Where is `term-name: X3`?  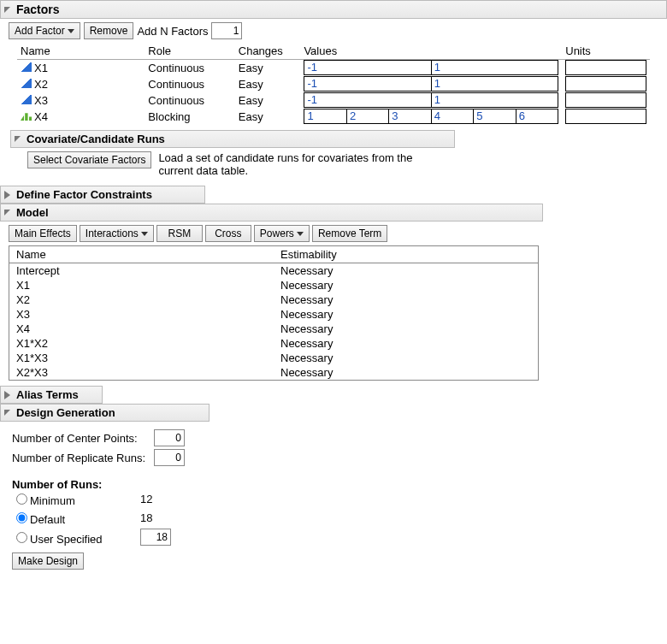 term-name: X3 is located at coordinates (142, 315).